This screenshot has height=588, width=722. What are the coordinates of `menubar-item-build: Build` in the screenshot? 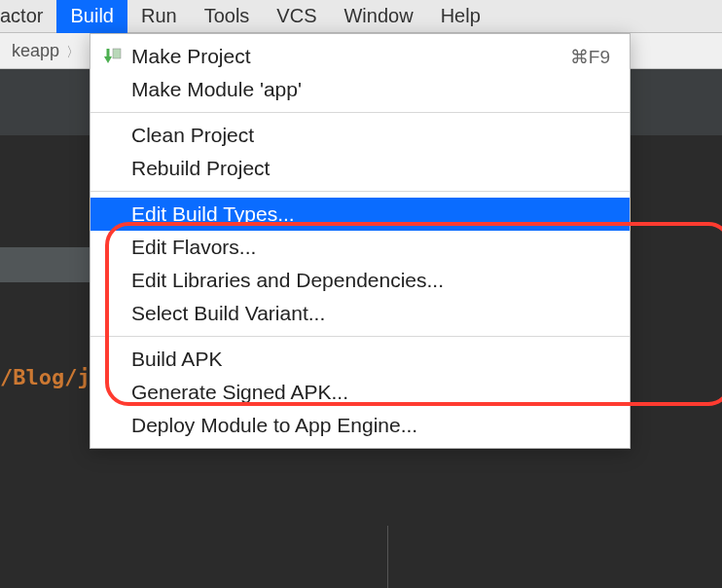 It's located at (91, 17).